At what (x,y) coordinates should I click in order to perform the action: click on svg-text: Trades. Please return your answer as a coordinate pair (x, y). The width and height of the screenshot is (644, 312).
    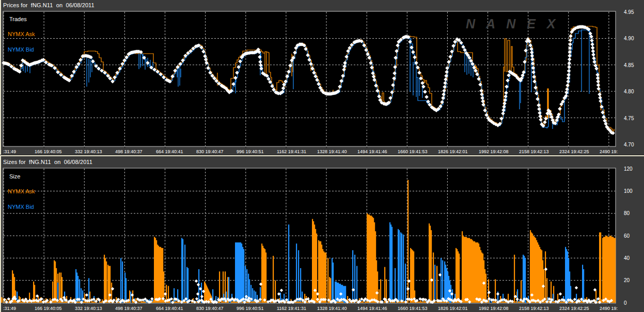
    Looking at the image, I should click on (18, 19).